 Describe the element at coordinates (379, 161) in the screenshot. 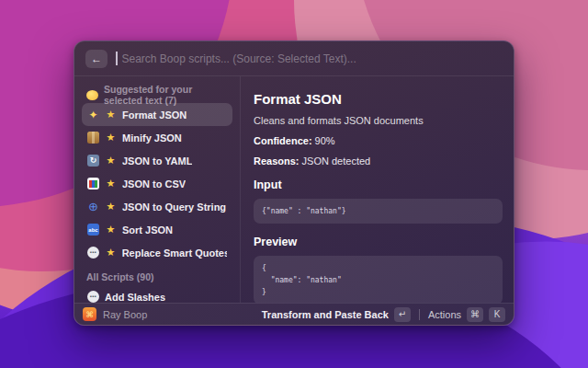

I see `reasons-row: Reasons: JSON detected` at that location.